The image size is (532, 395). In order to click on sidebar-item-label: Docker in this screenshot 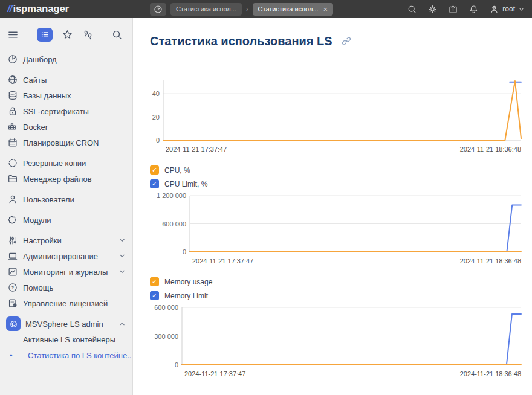, I will do `click(35, 127)`.